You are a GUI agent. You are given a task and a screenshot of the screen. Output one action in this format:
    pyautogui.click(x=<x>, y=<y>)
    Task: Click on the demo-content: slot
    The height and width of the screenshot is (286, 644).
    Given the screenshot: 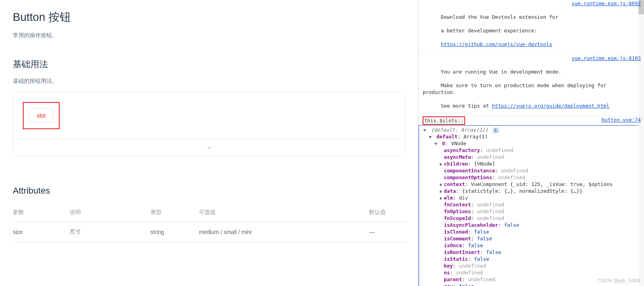 What is the action you would take?
    pyautogui.click(x=209, y=116)
    